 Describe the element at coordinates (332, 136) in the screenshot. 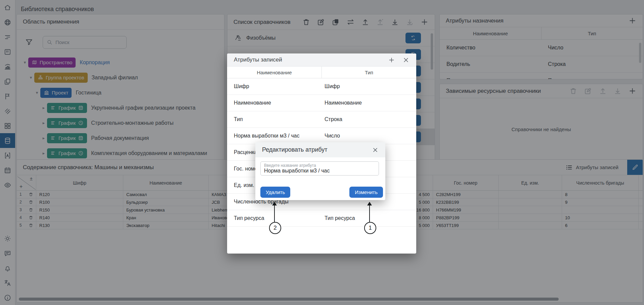

I see `attribute-type: Число` at that location.